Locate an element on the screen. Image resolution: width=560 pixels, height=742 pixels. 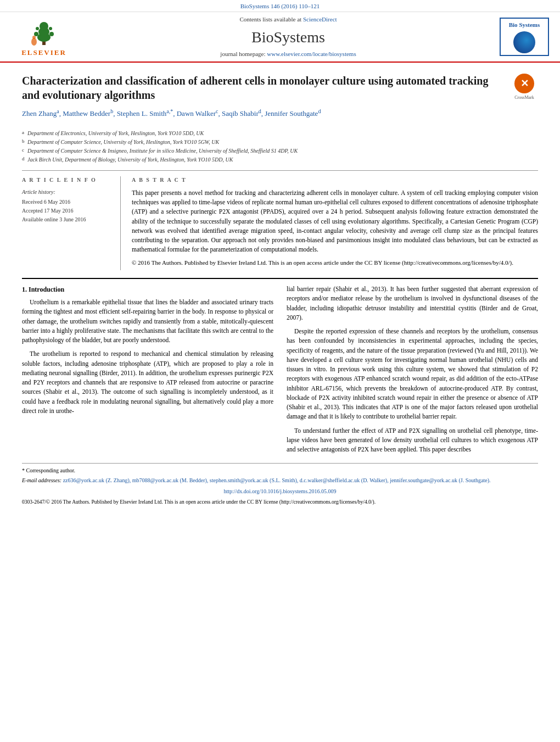
biosystems-logo: Bio Systems is located at coordinates (524, 37).